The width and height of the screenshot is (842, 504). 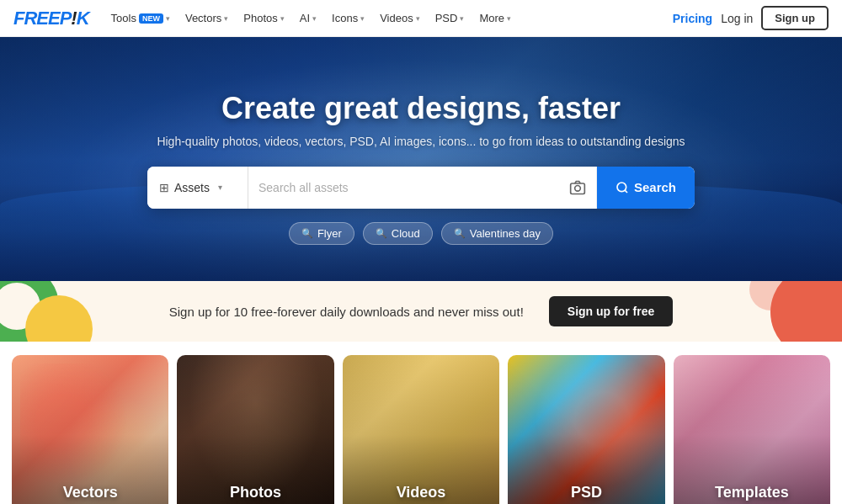 I want to click on category-photos-bg, so click(x=255, y=429).